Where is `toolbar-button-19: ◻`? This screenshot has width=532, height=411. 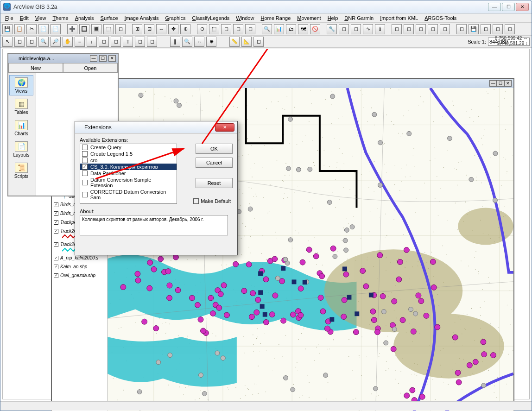
toolbar-button-19: ◻ is located at coordinates (250, 29).